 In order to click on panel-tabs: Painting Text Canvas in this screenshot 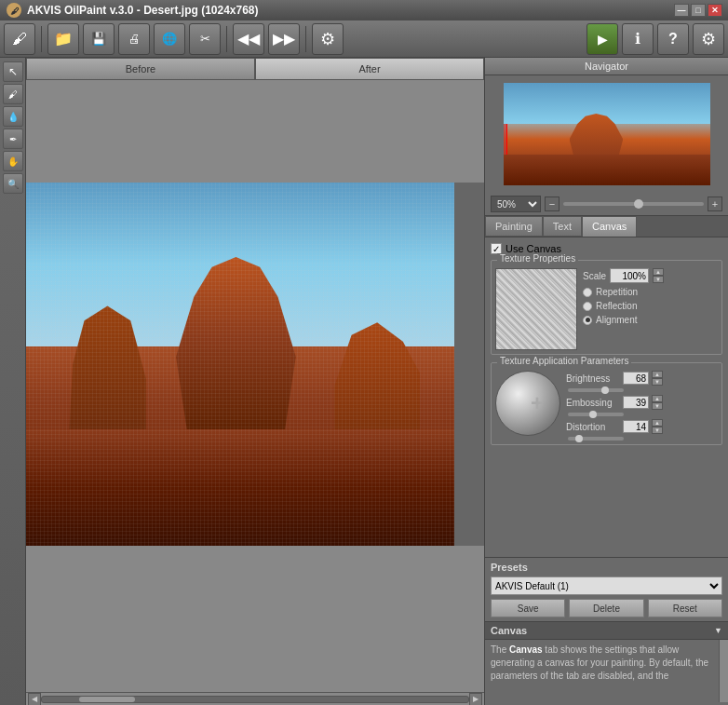, I will do `click(607, 227)`.